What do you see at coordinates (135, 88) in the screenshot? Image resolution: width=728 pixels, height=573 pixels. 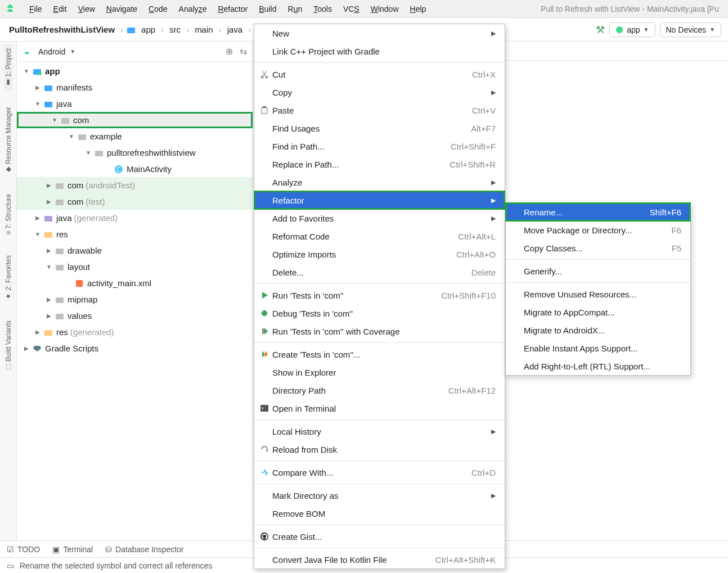 I see `tree-manifests: ▶manifests` at bounding box center [135, 88].